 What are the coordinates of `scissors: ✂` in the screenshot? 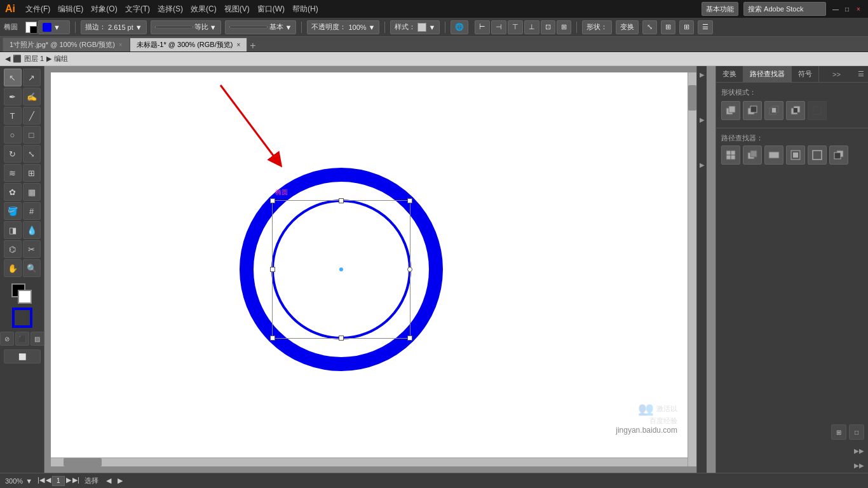 It's located at (32, 249).